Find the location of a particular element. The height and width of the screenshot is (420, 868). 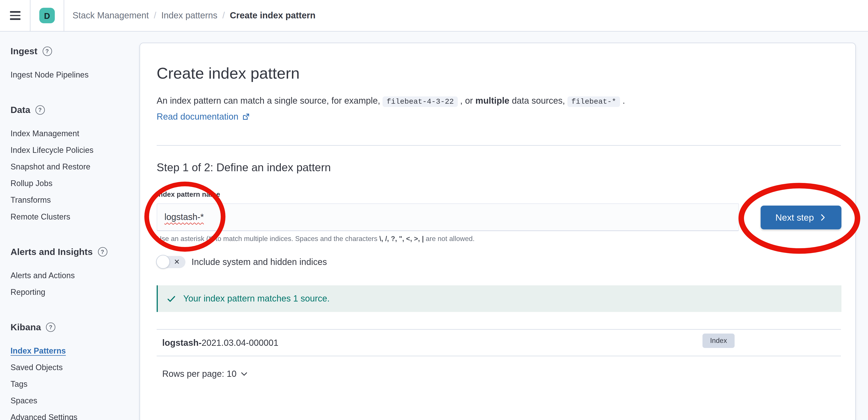

sidebar-item-remote-clusters: Remote Clusters is located at coordinates (75, 217).